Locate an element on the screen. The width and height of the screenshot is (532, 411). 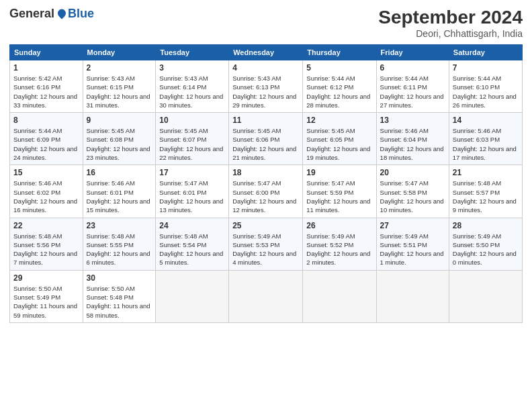
table-row: 8 Sunrise: 5:44 AM Sunset: 6:09 PM Dayli… is located at coordinates (47, 139).